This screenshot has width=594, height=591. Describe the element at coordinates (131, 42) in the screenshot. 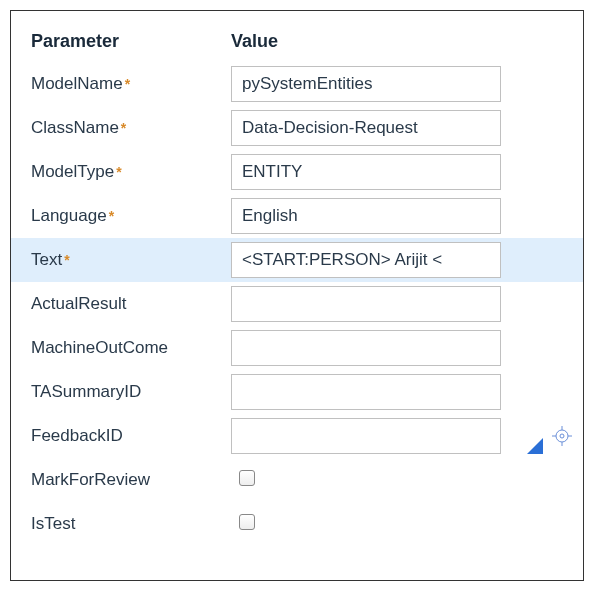

I see `header-parameter: Parameter` at that location.